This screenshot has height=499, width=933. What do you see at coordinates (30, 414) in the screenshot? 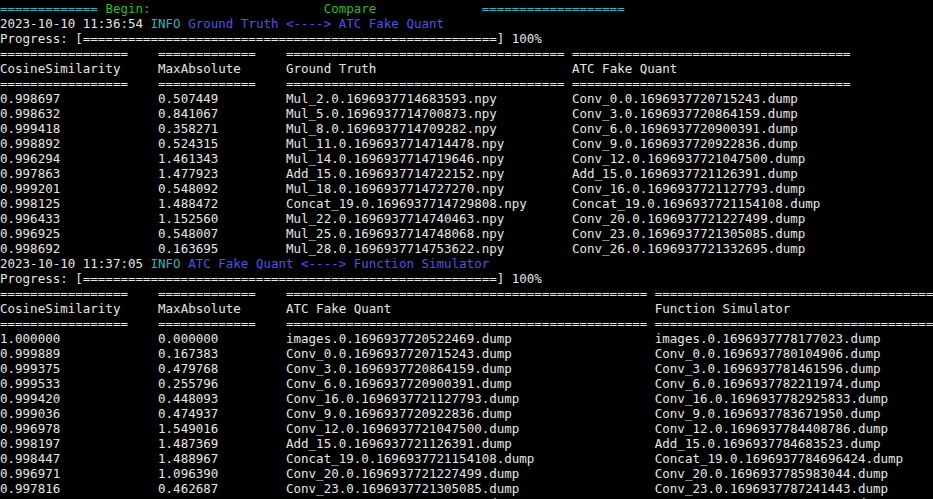
I see `table-cell: 0.999036` at bounding box center [30, 414].